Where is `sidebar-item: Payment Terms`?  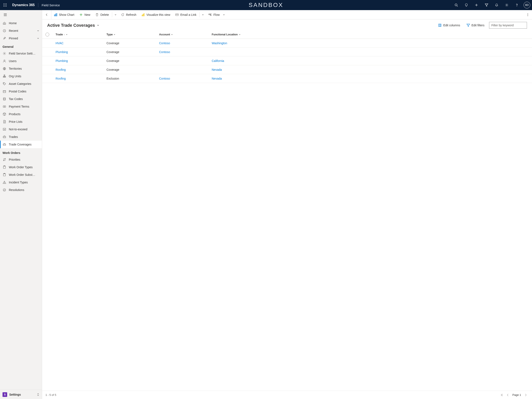
sidebar-item: Payment Terms is located at coordinates (21, 106).